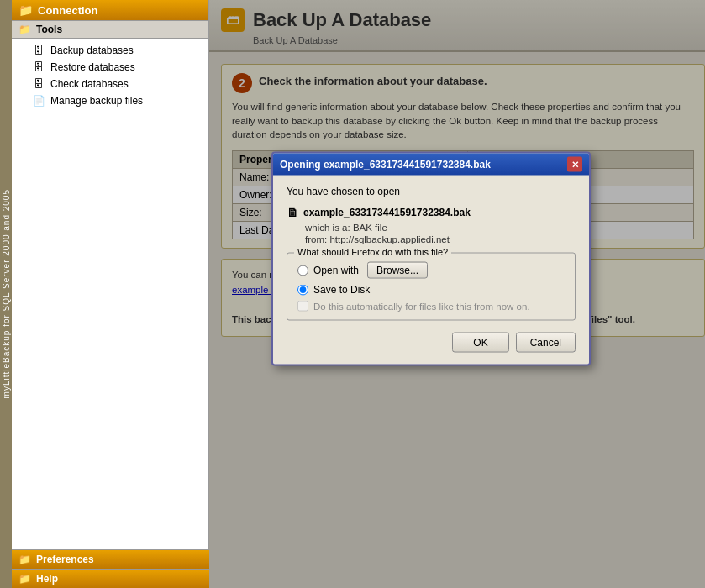 This screenshot has height=588, width=705. What do you see at coordinates (303, 306) in the screenshot?
I see `auto-checkbox` at bounding box center [303, 306].